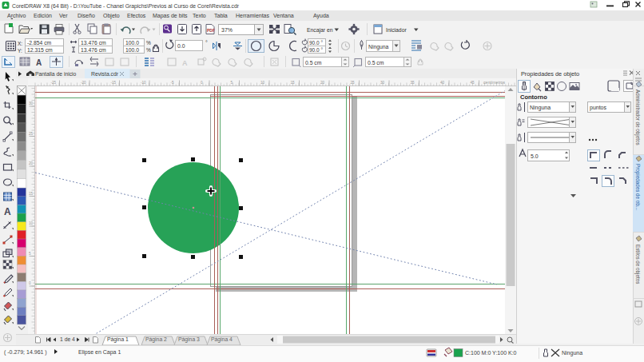 The height and width of the screenshot is (362, 644). Describe the element at coordinates (535, 157) in the screenshot. I see `svg-text: 5.0` at that location.